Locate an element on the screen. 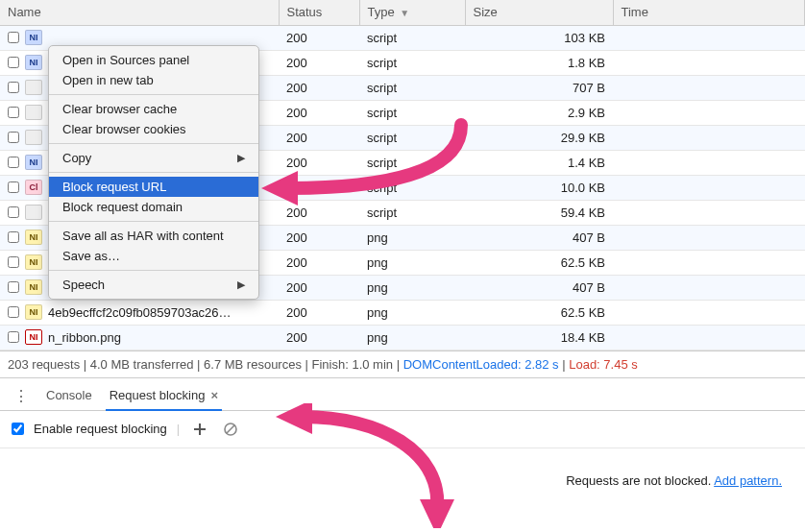 The height and width of the screenshot is (532, 805). row-size: 59.4 KB is located at coordinates (539, 212).